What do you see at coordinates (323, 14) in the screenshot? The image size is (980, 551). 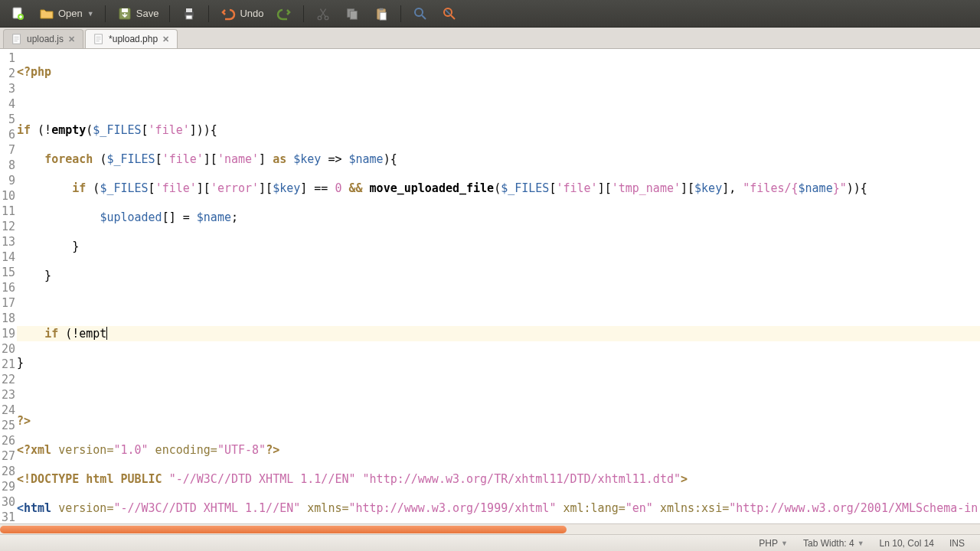 I see `cut-button` at bounding box center [323, 14].